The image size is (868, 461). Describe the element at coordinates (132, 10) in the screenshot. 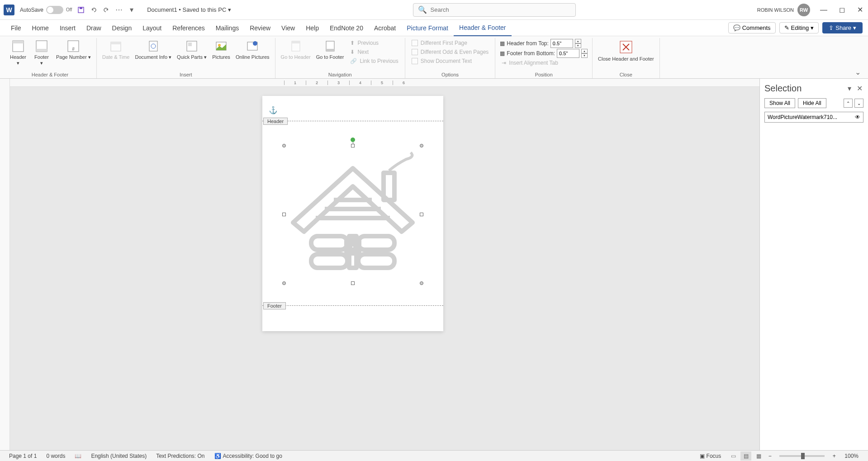

I see `qat-customize-icon: ▾` at that location.